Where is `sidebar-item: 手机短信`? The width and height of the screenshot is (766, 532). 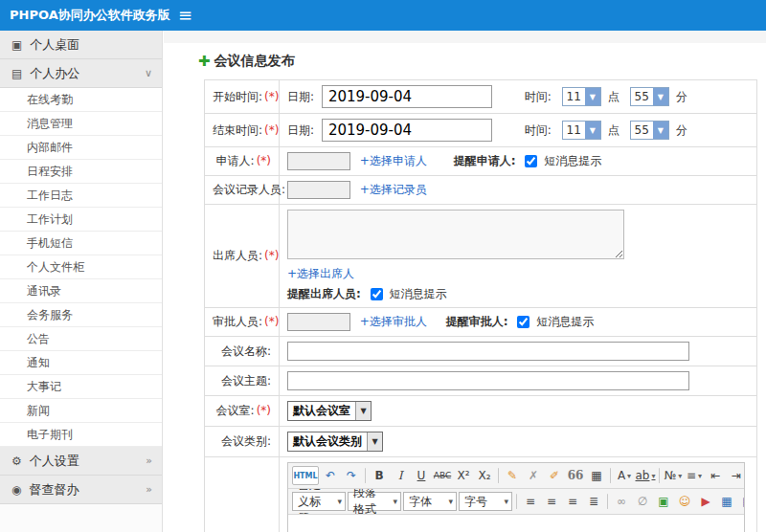 sidebar-item: 手机短信 is located at coordinates (80, 243).